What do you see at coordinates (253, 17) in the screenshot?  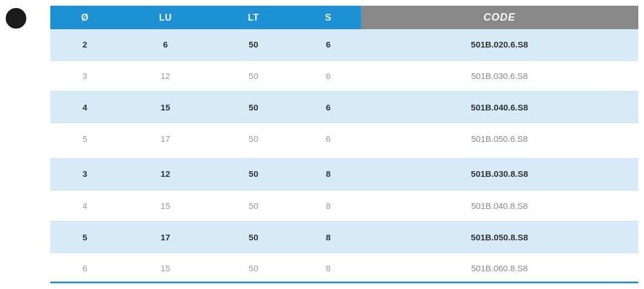 I see `col-header-lt: LT` at bounding box center [253, 17].